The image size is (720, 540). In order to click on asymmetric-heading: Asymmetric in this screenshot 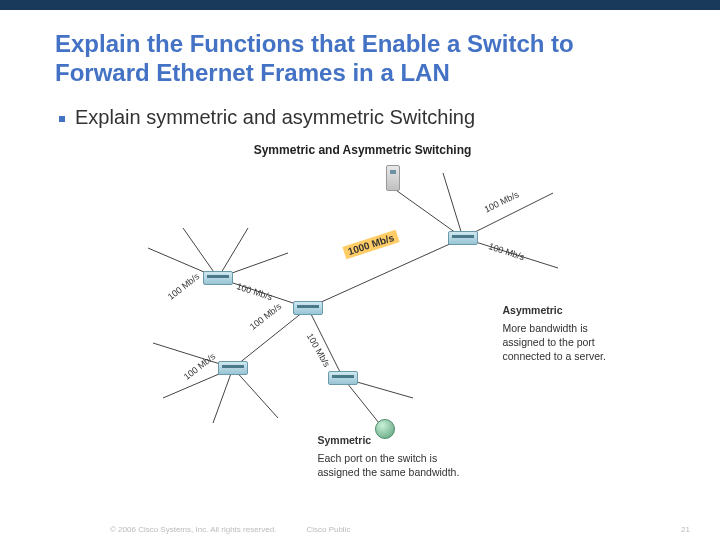, I will do `click(568, 310)`.